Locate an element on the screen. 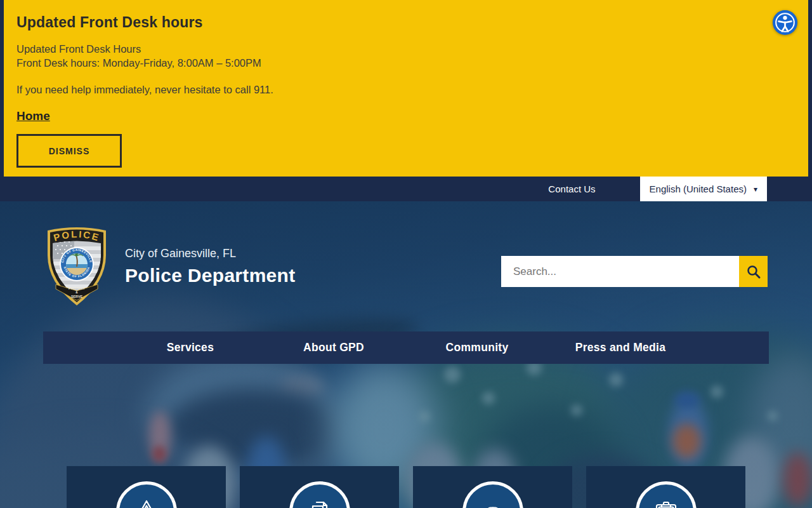  page-title: Police Department is located at coordinates (211, 276).